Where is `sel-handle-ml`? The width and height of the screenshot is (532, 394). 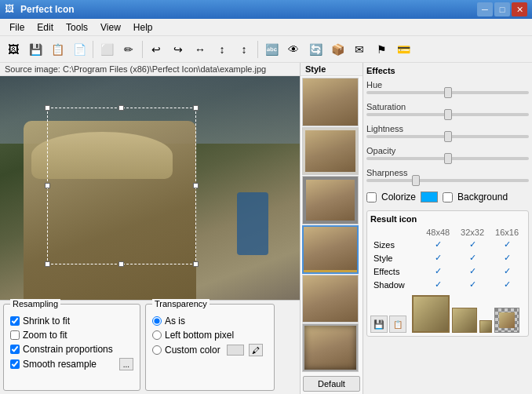 sel-handle-ml is located at coordinates (47, 185).